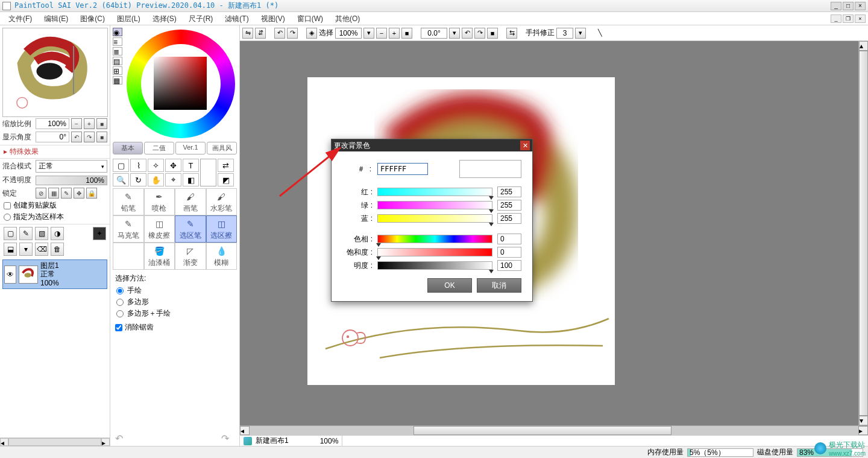  What do you see at coordinates (175, 291) in the screenshot?
I see `select-method-freehand: 手绘` at bounding box center [175, 291].